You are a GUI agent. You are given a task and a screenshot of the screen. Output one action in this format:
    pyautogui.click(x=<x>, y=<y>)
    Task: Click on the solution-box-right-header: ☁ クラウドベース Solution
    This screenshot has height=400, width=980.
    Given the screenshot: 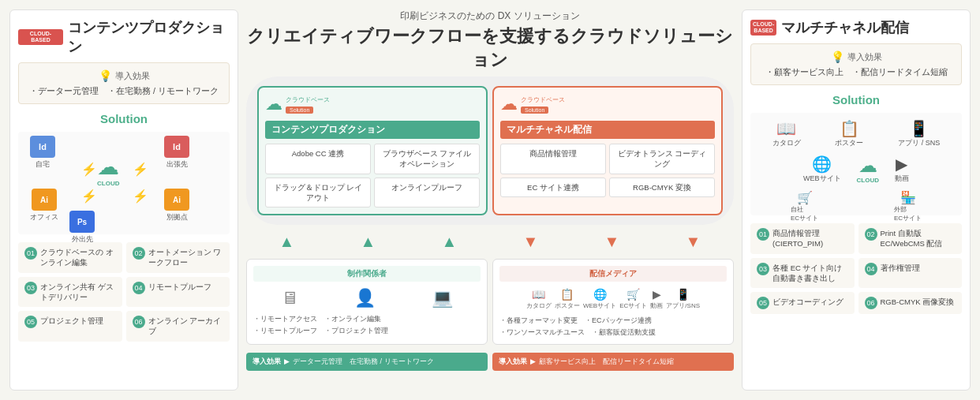 What is the action you would take?
    pyautogui.click(x=608, y=104)
    